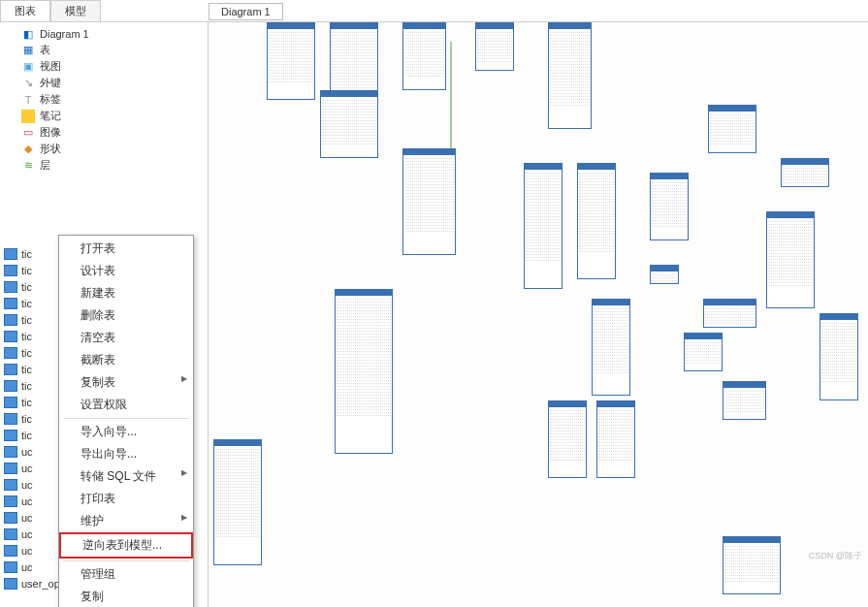 This screenshot has height=607, width=868. I want to click on tree-layer: ≋层, so click(104, 165).